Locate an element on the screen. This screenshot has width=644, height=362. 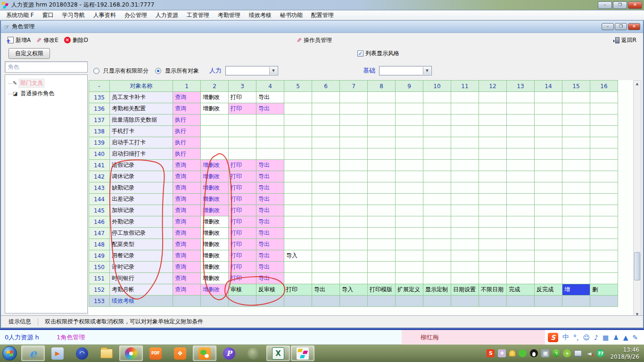
pinwheel-browser-icon is located at coordinates (131, 354).